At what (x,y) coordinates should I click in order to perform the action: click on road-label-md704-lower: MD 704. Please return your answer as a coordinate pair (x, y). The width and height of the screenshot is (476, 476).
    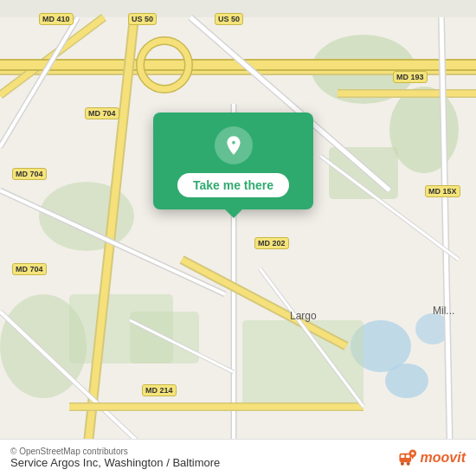
    Looking at the image, I should click on (29, 269).